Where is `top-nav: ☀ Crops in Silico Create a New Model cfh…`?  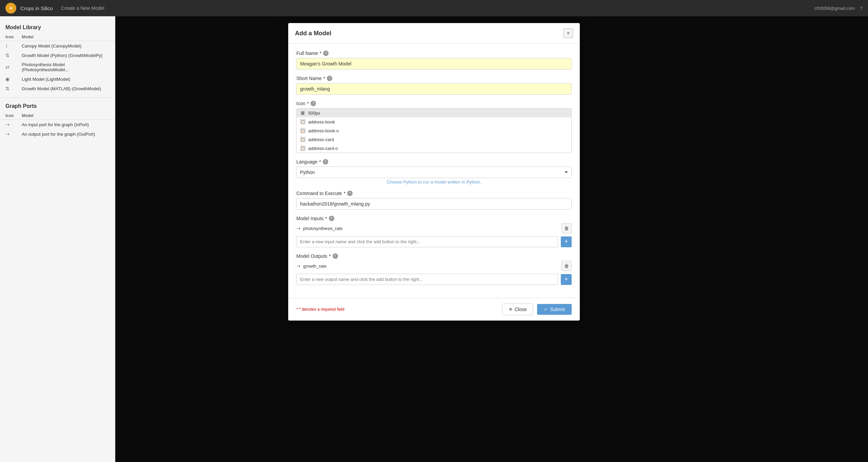 top-nav: ☀ Crops in Silico Create a New Model cfh… is located at coordinates (434, 8).